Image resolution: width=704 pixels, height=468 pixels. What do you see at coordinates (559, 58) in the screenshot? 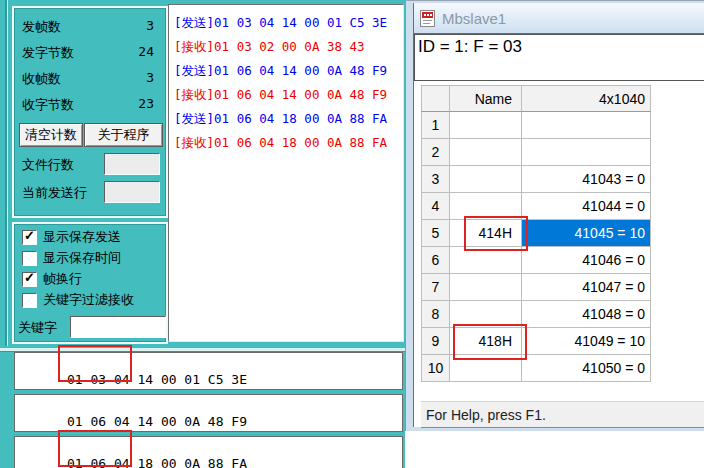
I see `slave-id-function-line: ID = 1: F = 03` at bounding box center [559, 58].